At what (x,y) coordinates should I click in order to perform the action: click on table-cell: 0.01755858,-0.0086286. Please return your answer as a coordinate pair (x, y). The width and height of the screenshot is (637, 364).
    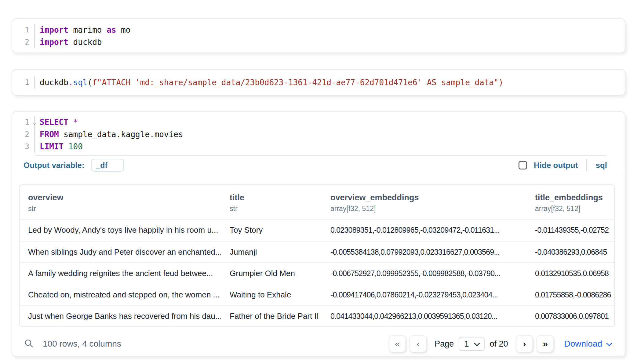
    Looking at the image, I should click on (570, 295).